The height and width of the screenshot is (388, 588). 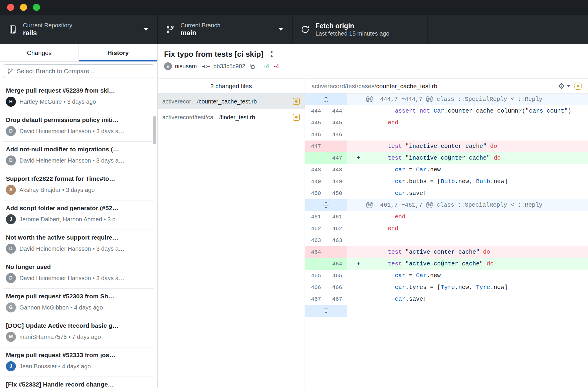 What do you see at coordinates (407, 276) in the screenshot?
I see `code-line: car = Car.new` at bounding box center [407, 276].